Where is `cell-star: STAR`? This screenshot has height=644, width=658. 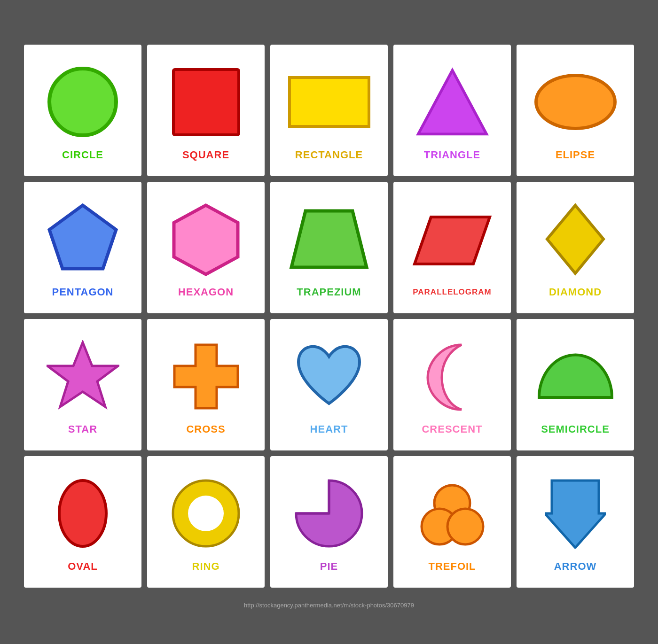 cell-star: STAR is located at coordinates (83, 385).